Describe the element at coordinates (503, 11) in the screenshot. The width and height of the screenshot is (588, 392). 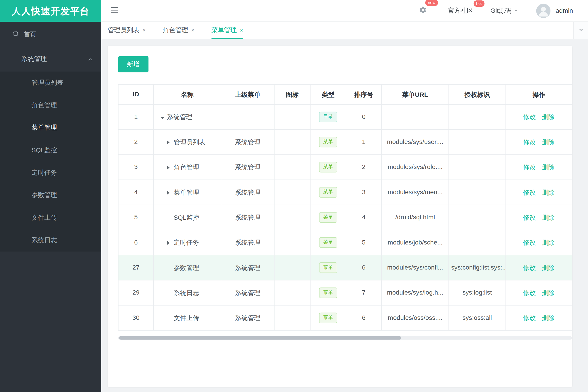
I see `header-actions: new 官方社区 hot Git源码 admin` at that location.